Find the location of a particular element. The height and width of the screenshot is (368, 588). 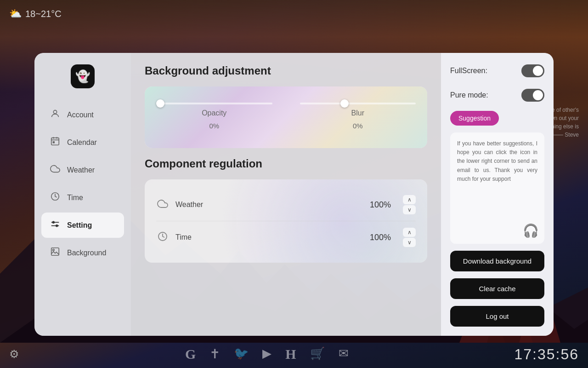

suggestion-text: If you have better suggestions, I hope y… is located at coordinates (497, 161).